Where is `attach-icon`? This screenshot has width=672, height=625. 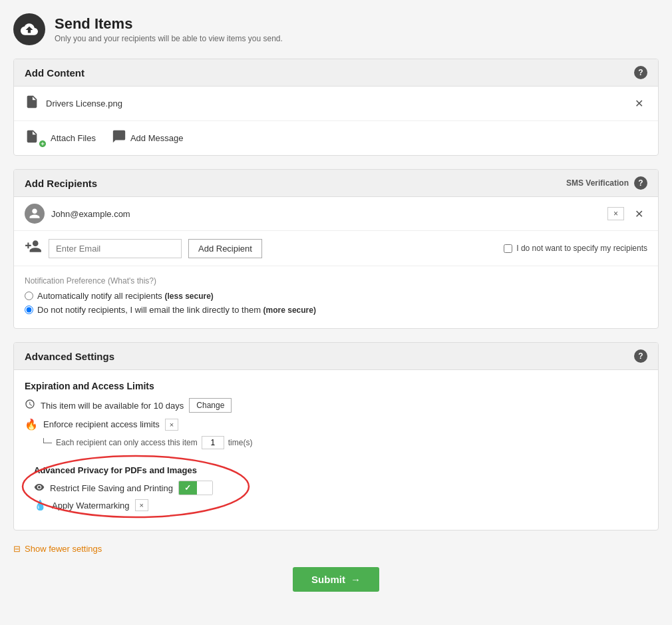
attach-icon is located at coordinates (36, 138).